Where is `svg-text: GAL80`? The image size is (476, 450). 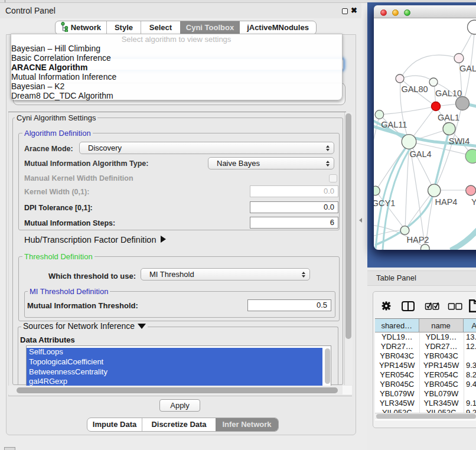 svg-text: GAL80 is located at coordinates (415, 89).